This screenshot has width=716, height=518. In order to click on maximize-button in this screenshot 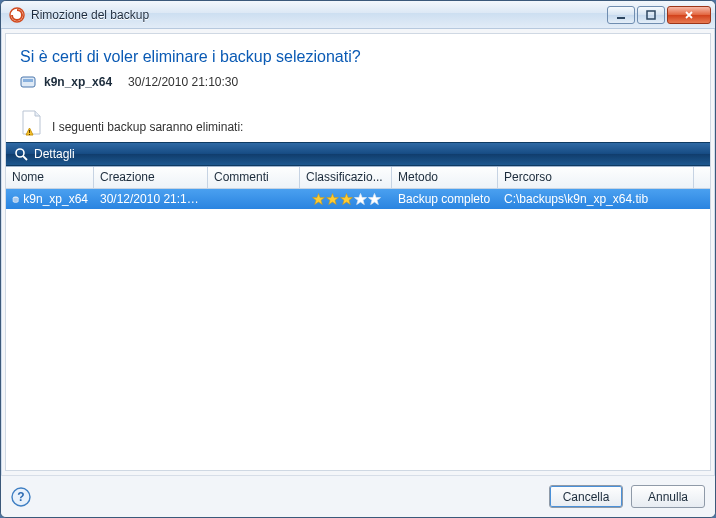, I will do `click(651, 15)`.